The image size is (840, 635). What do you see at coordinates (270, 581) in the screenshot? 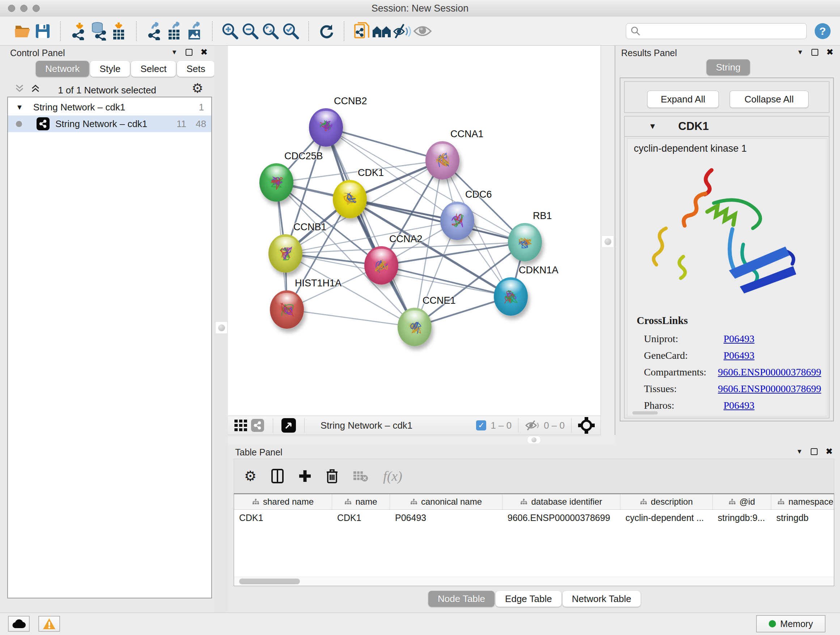
I see `scrollbar-thumb` at bounding box center [270, 581].